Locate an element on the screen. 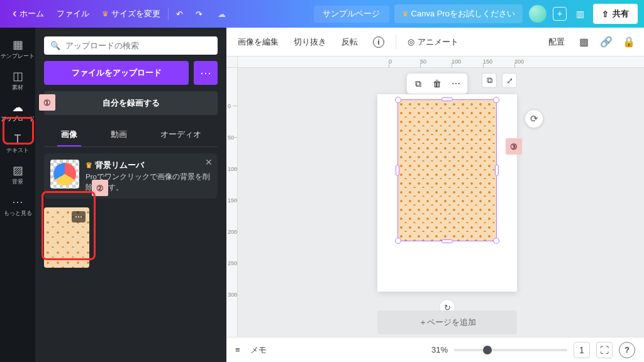 The height and width of the screenshot is (362, 644). edit-image-button: 画像を編集 is located at coordinates (258, 42).